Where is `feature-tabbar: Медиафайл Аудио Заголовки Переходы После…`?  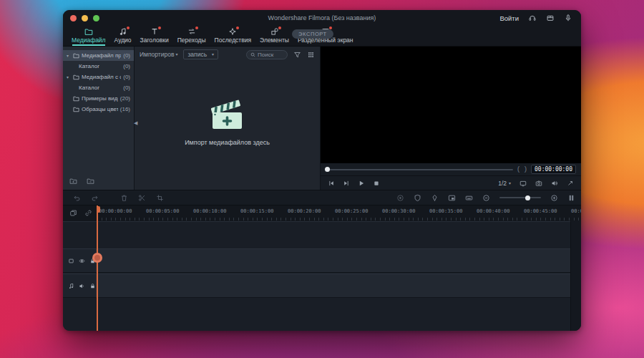 feature-tabbar: Медиафайл Аудио Заголовки Переходы После… is located at coordinates (322, 36).